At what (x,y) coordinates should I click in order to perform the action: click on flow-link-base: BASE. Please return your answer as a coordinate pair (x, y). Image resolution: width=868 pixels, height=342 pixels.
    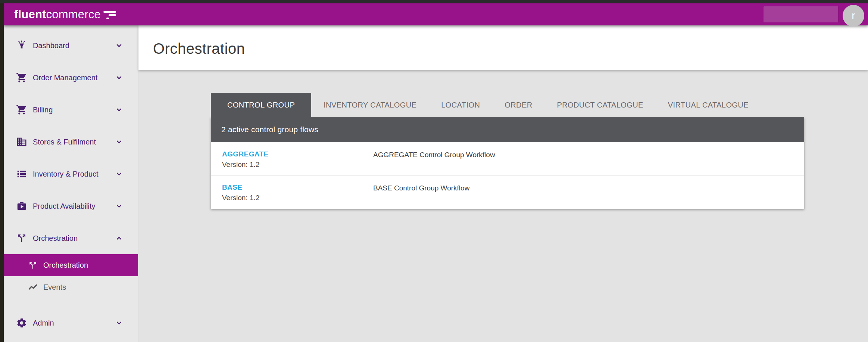
    Looking at the image, I should click on (232, 187).